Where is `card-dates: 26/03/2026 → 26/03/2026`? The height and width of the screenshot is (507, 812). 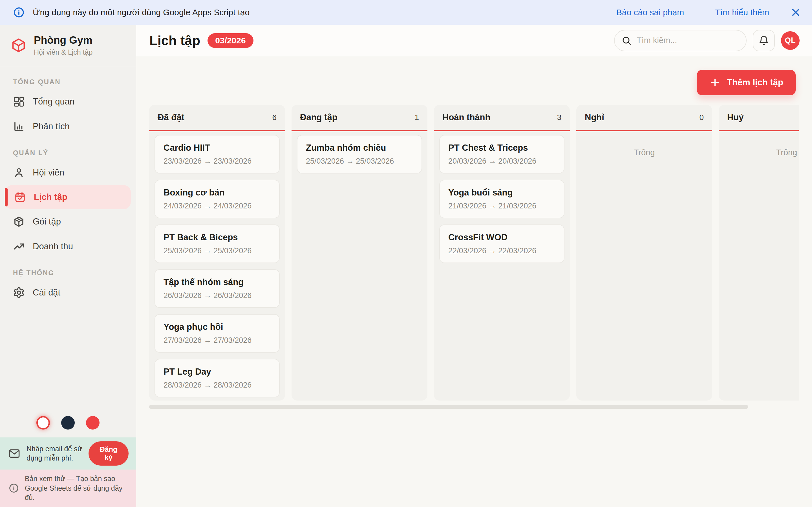 card-dates: 26/03/2026 → 26/03/2026 is located at coordinates (217, 296).